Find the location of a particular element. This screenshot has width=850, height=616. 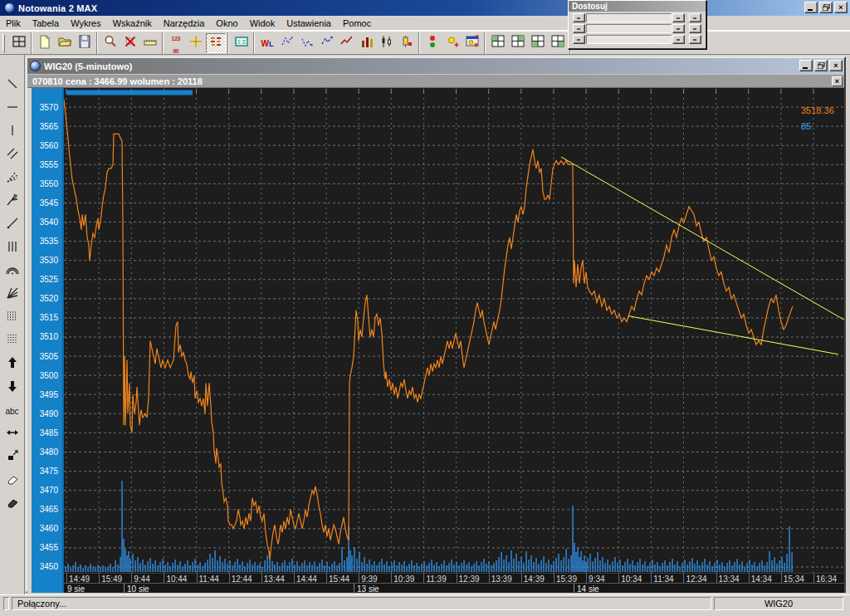

folder-open-button is located at coordinates (65, 43).